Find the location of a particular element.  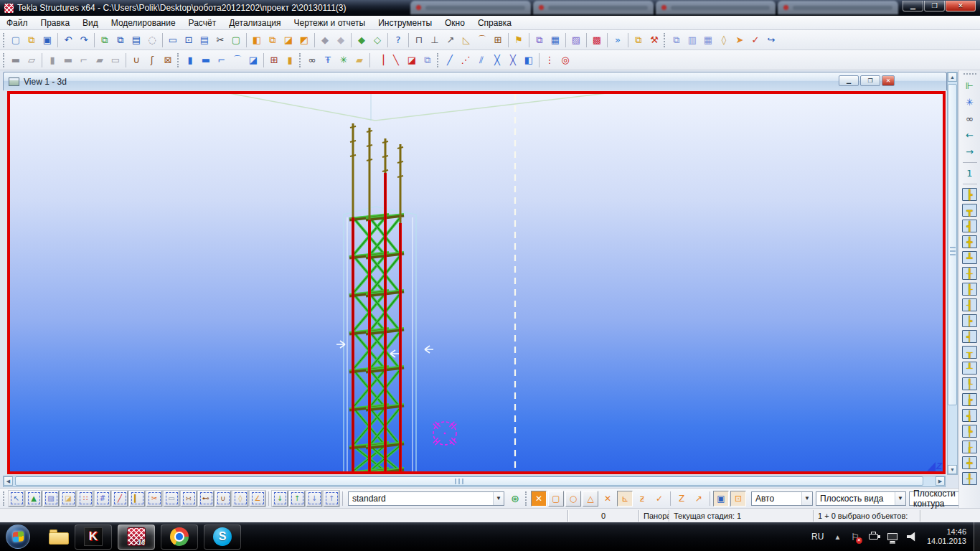

steel-folded-plate-icon: ◪ is located at coordinates (253, 60).